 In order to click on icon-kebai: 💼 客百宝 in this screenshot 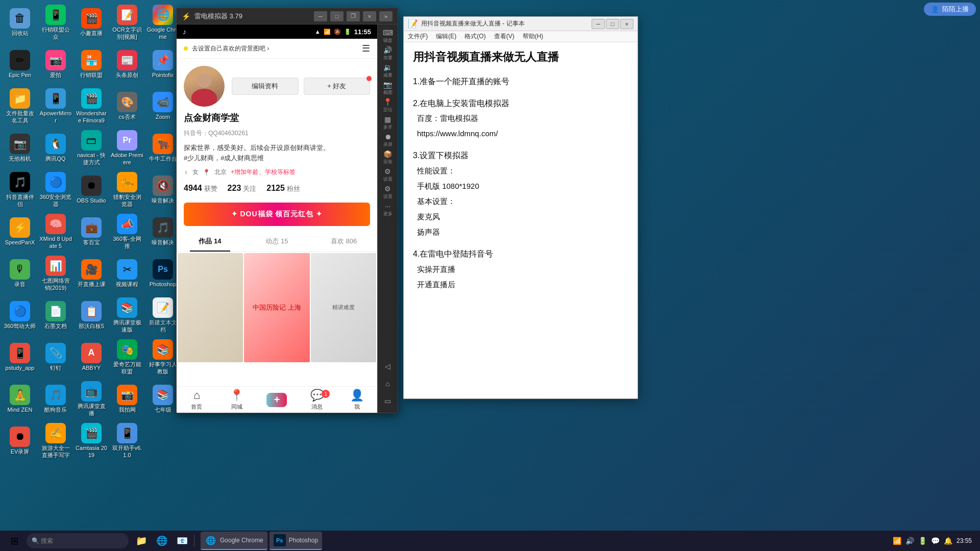, I will do `click(91, 232)`.